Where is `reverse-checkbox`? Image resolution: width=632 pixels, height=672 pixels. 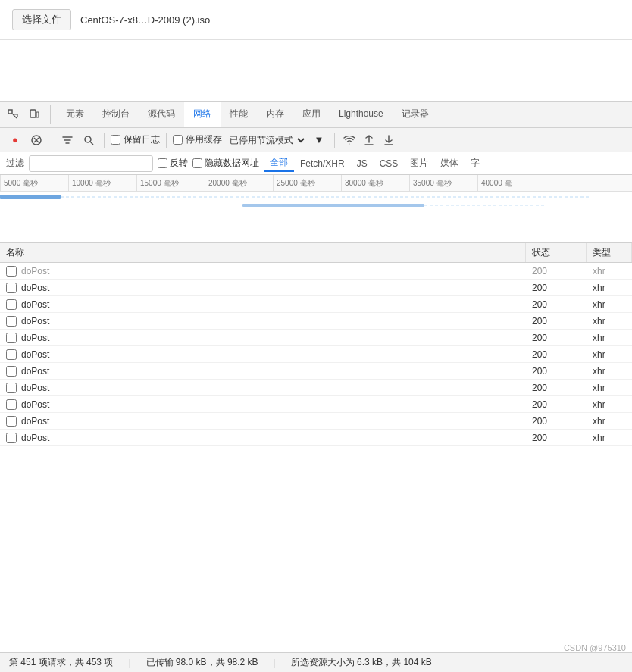
reverse-checkbox is located at coordinates (162, 164).